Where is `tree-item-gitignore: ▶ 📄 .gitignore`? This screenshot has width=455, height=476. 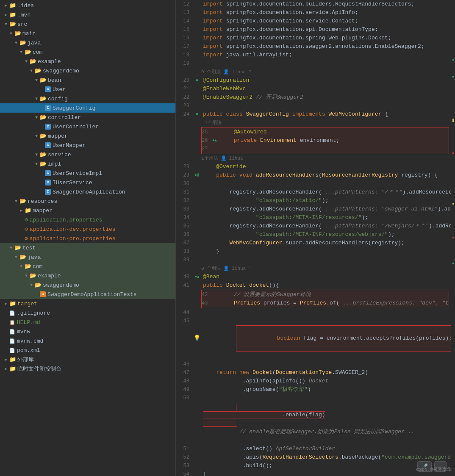
tree-item-gitignore: ▶ 📄 .gitignore is located at coordinates (88, 313).